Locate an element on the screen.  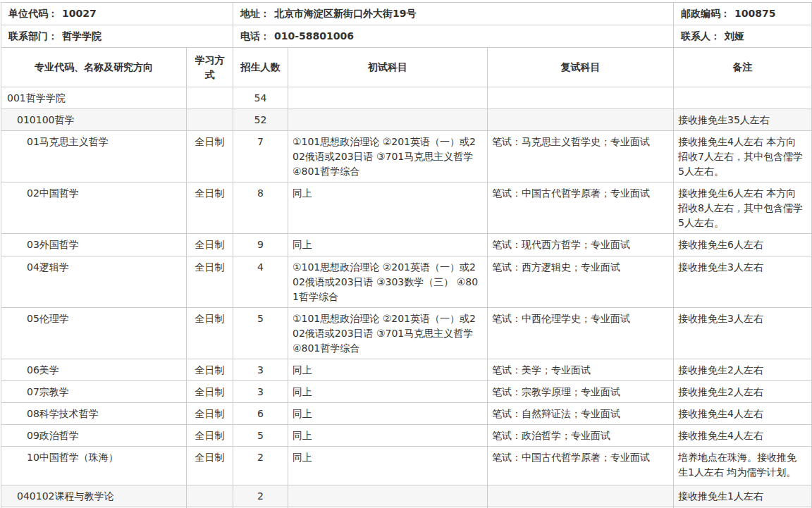
program-row: 040102课程与教学论 2 接收推免生1人左右 is located at coordinates (407, 496).